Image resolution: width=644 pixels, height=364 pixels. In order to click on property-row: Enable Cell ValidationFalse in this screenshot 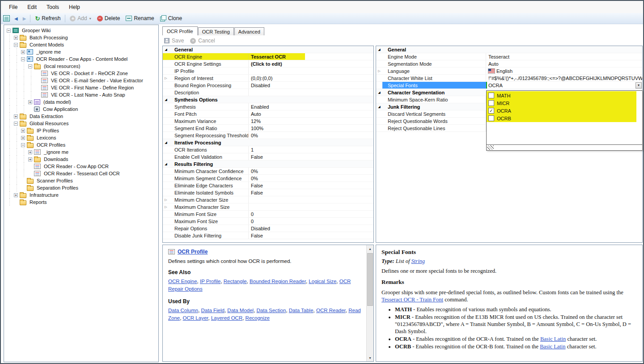, I will do `click(268, 157)`.